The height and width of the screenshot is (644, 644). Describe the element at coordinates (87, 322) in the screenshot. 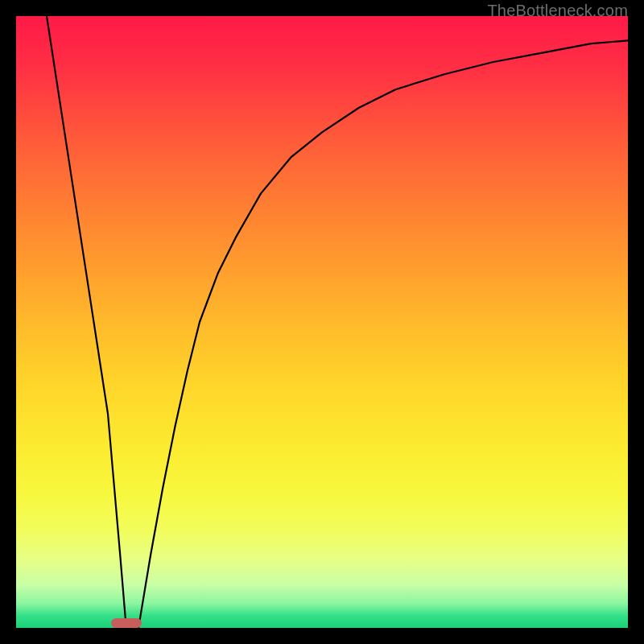

I see `curve-left-limb` at that location.